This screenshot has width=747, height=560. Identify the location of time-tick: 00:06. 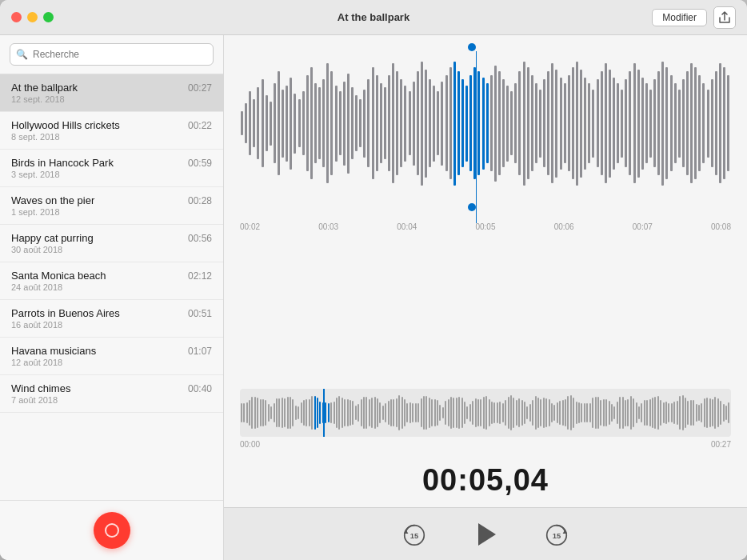
(565, 227).